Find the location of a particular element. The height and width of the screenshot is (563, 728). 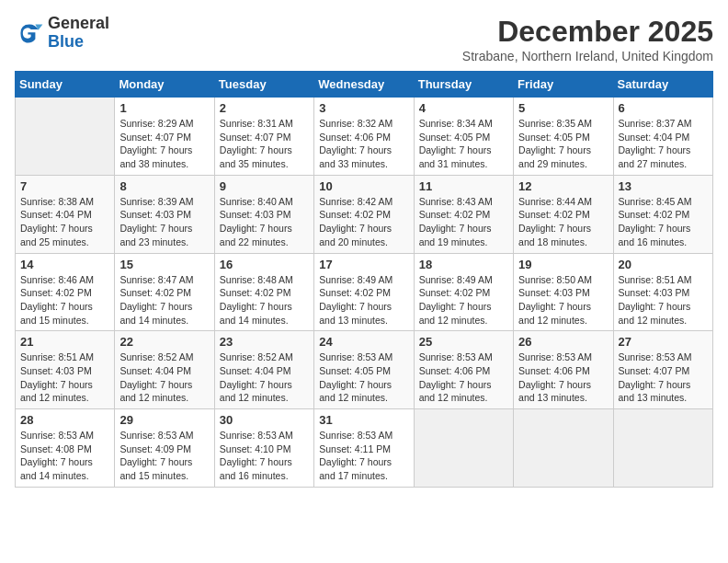

calendar-cell: 15Sunrise: 8:47 AM Sunset: 4:02 PM Dayli… is located at coordinates (165, 293).